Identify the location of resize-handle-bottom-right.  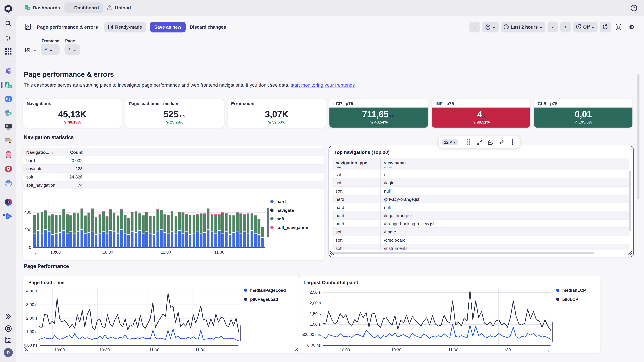
(630, 253).